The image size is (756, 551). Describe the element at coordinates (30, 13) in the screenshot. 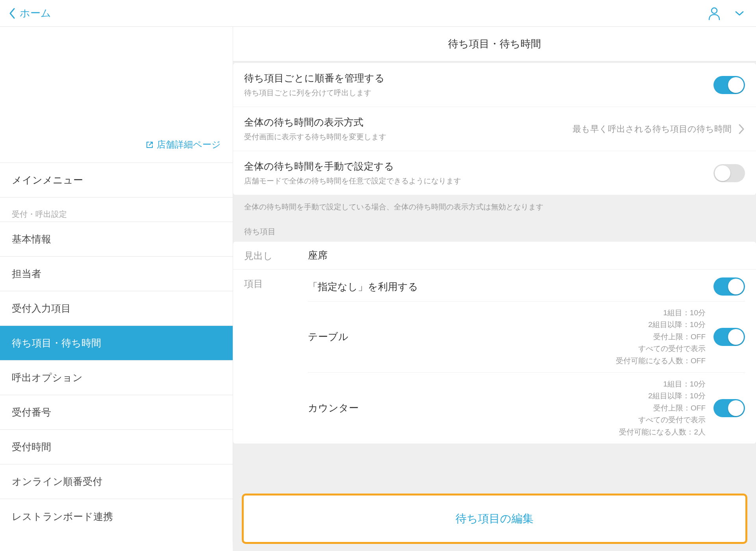

I see `back-button: ホーム` at that location.